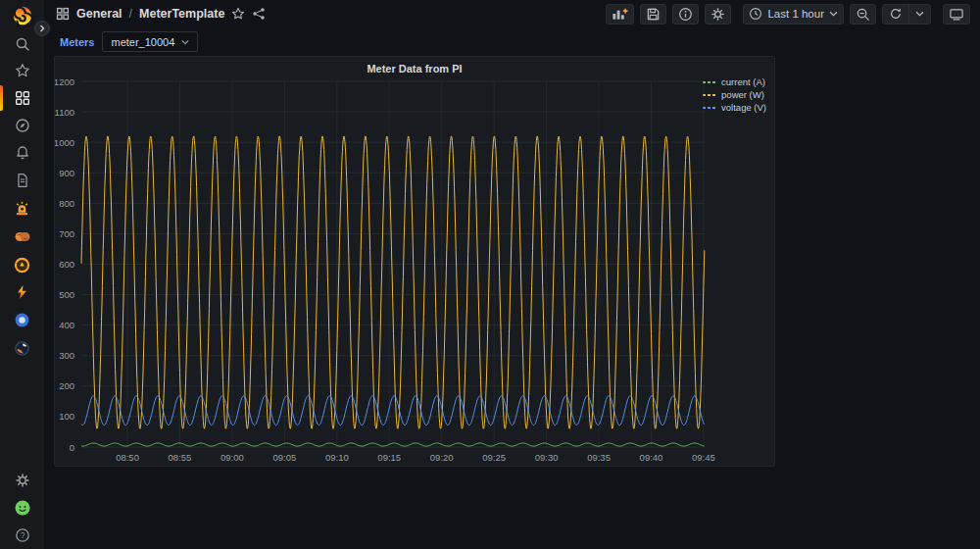 The image size is (980, 549). Describe the element at coordinates (735, 82) in the screenshot. I see `legend-item-current: current (A)` at that location.